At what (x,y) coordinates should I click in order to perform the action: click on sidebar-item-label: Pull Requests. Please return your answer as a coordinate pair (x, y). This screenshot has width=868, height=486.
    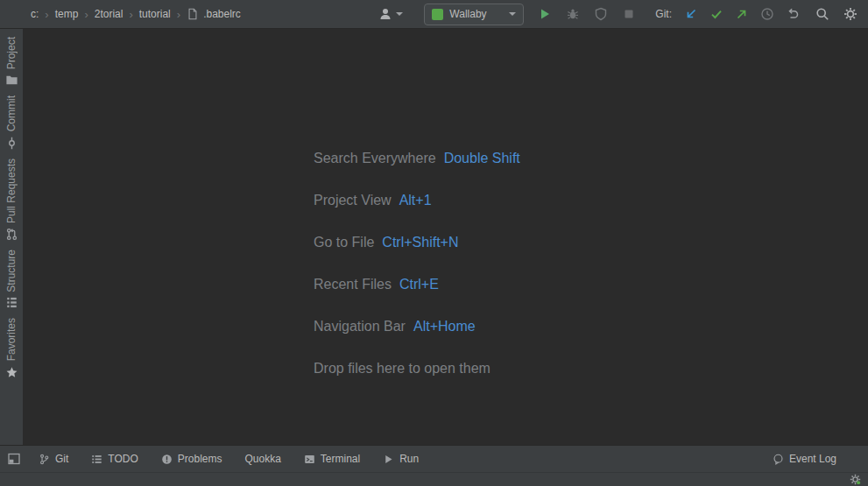
    Looking at the image, I should click on (11, 191).